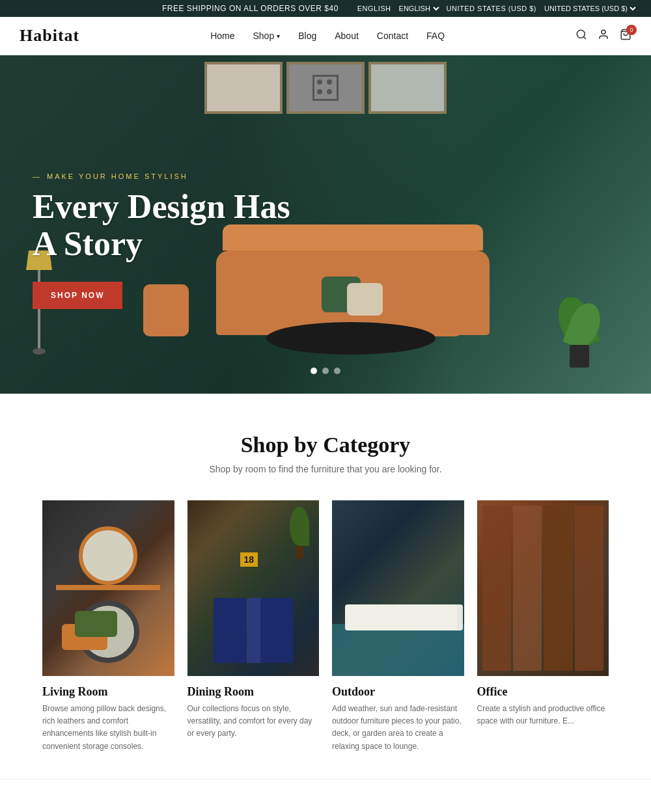 Image resolution: width=651 pixels, height=812 pixels. I want to click on living-room-visual, so click(108, 588).